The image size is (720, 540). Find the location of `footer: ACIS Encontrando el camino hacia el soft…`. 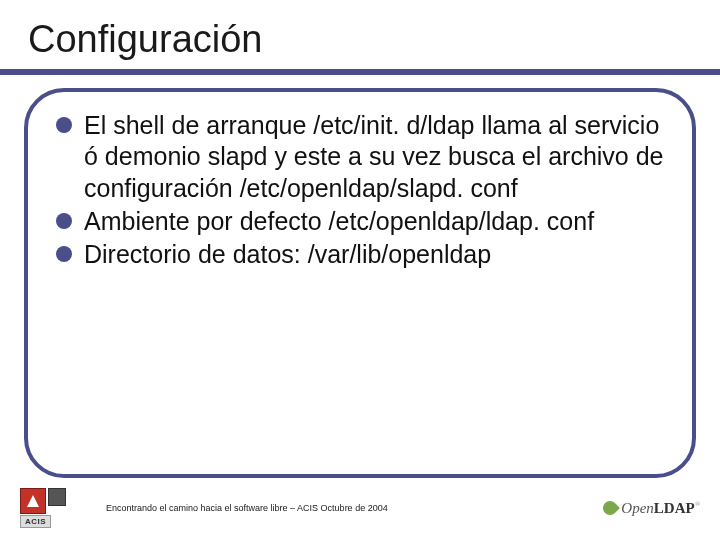

footer: ACIS Encontrando el camino hacia el soft… is located at coordinates (360, 511).